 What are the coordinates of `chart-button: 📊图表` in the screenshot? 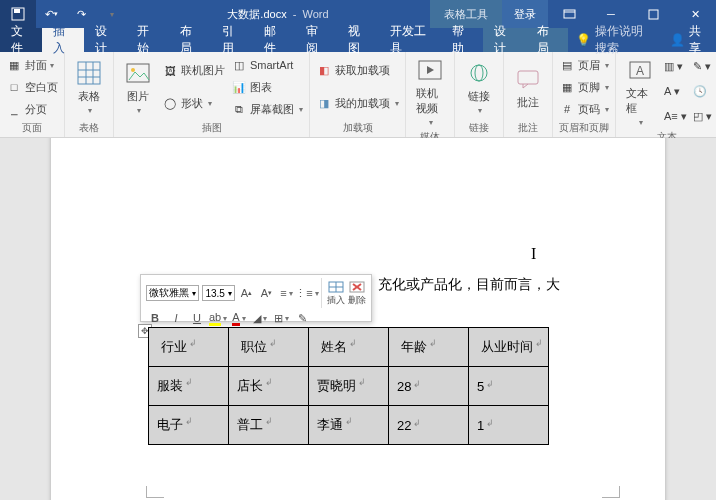 It's located at (267, 87).